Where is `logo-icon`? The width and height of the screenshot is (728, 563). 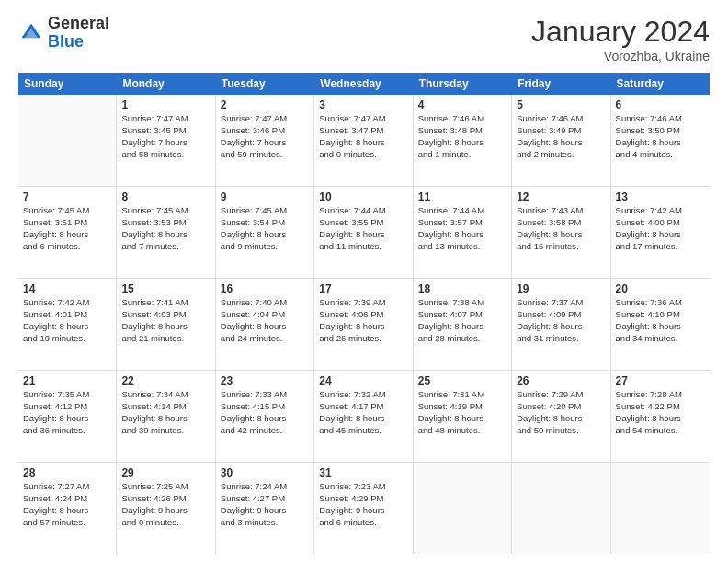 logo-icon is located at coordinates (31, 33).